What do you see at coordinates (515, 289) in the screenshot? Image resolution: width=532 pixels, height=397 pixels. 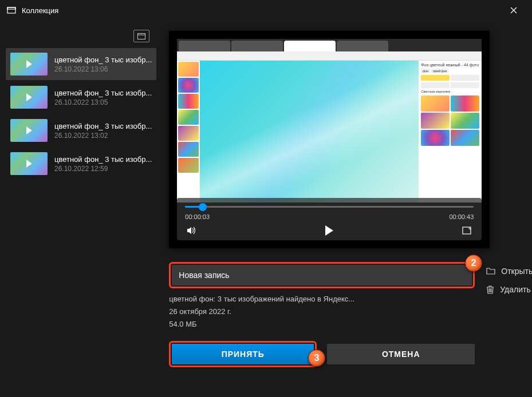 I see `delete-label: Удалить` at bounding box center [515, 289].